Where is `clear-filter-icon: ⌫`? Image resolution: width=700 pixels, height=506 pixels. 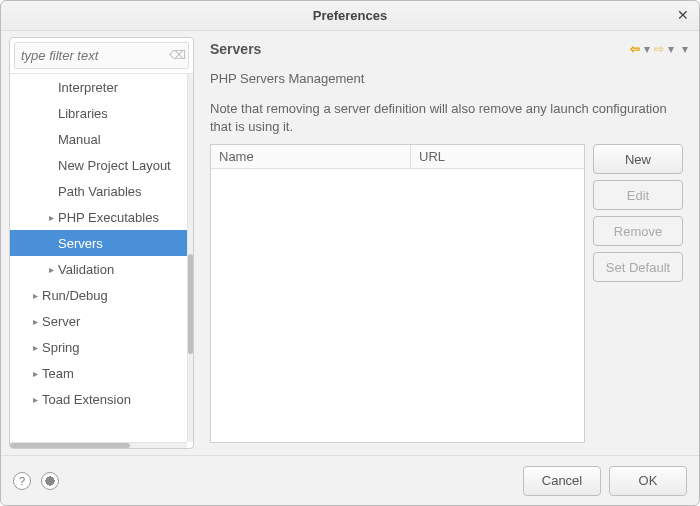 clear-filter-icon: ⌫ is located at coordinates (176, 55).